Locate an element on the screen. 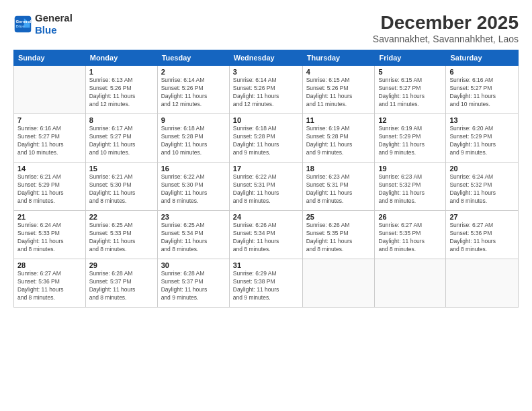 The height and width of the screenshot is (411, 532). day-info: Sunrise: 6:22 AM Sunset: 5:30 PM Dayligh… is located at coordinates (193, 189).